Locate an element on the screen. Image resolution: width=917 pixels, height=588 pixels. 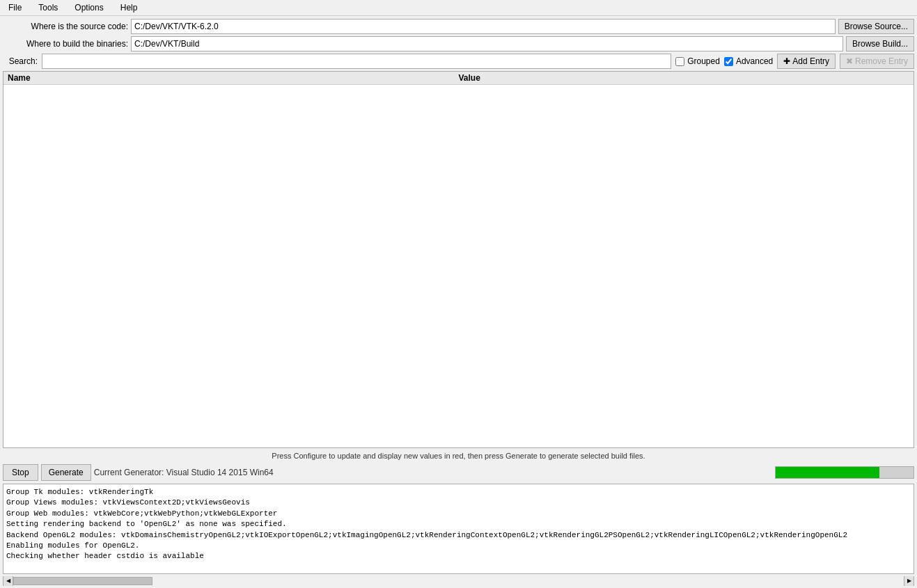
search-label: Search: is located at coordinates (20, 61).